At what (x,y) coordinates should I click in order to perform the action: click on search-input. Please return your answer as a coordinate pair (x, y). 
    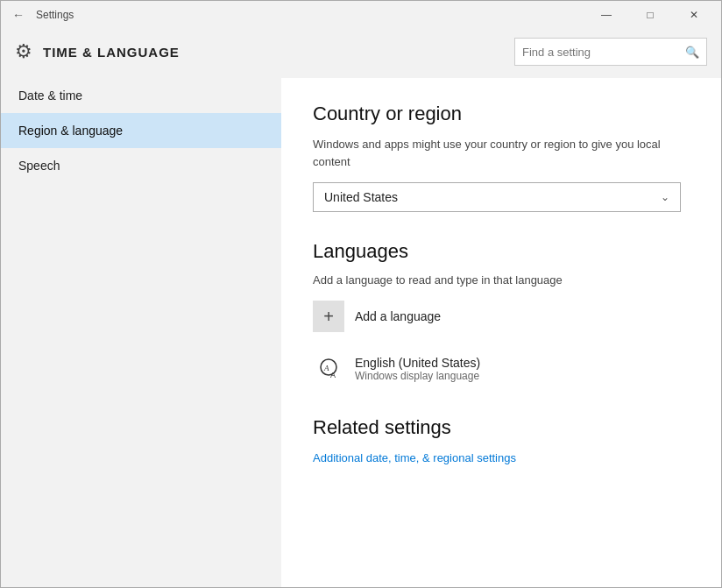
    Looking at the image, I should click on (604, 53).